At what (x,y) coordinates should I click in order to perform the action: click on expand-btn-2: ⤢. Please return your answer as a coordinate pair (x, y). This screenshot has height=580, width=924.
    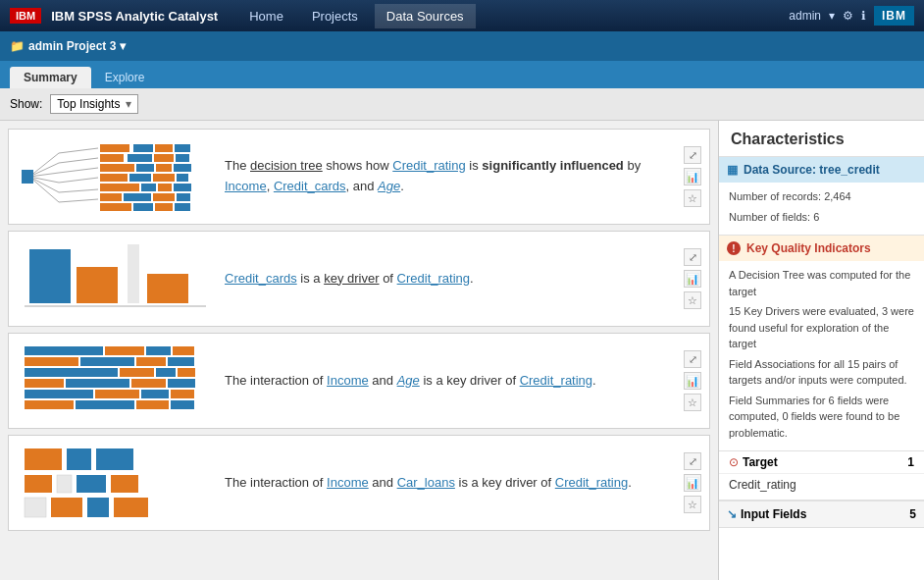
    Looking at the image, I should click on (693, 257).